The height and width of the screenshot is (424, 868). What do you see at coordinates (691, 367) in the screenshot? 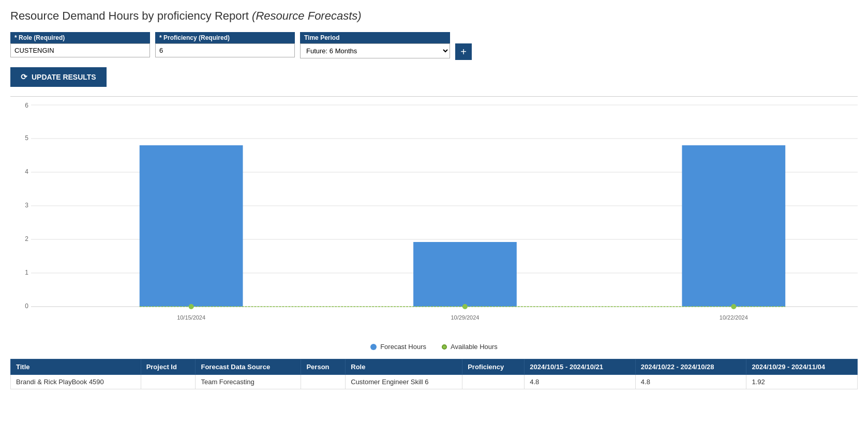
I see `col-header-date2: 2024/10/22 - 2024/10/28` at bounding box center [691, 367].